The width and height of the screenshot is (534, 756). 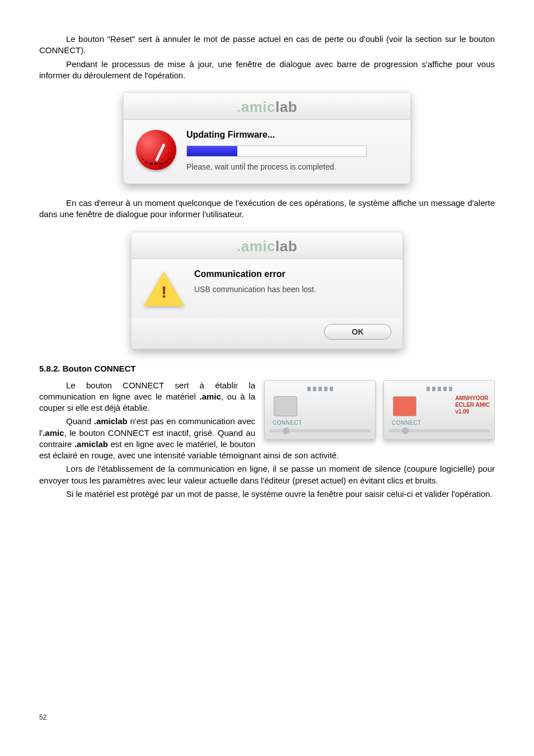 What do you see at coordinates (292, 167) in the screenshot?
I see `firmware-dialog-message: Please, wait until the process is comple…` at bounding box center [292, 167].